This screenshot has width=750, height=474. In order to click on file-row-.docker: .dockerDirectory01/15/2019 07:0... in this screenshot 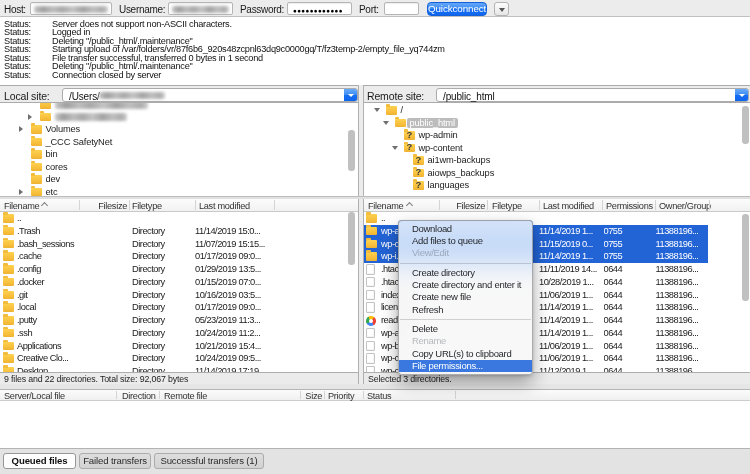, I will do `click(179, 282)`.